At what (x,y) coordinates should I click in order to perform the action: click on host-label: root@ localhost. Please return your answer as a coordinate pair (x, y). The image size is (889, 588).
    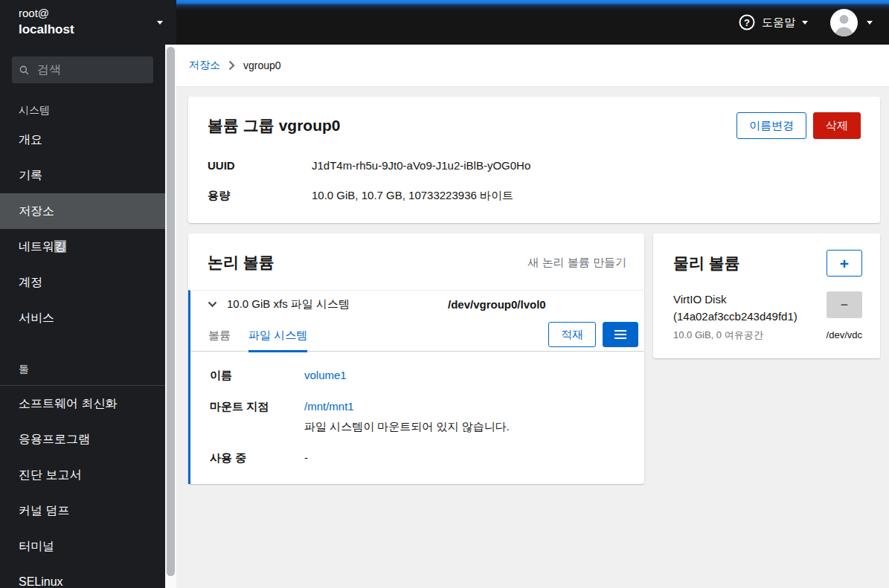
    Looking at the image, I should click on (88, 22).